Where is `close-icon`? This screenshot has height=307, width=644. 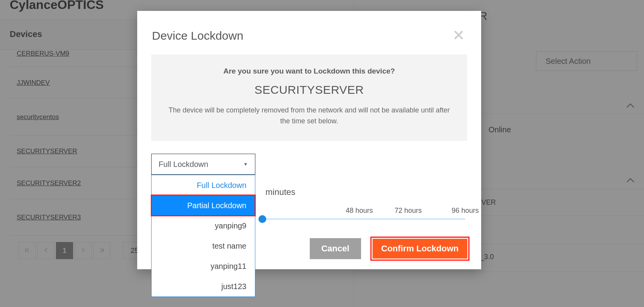 close-icon is located at coordinates (459, 36).